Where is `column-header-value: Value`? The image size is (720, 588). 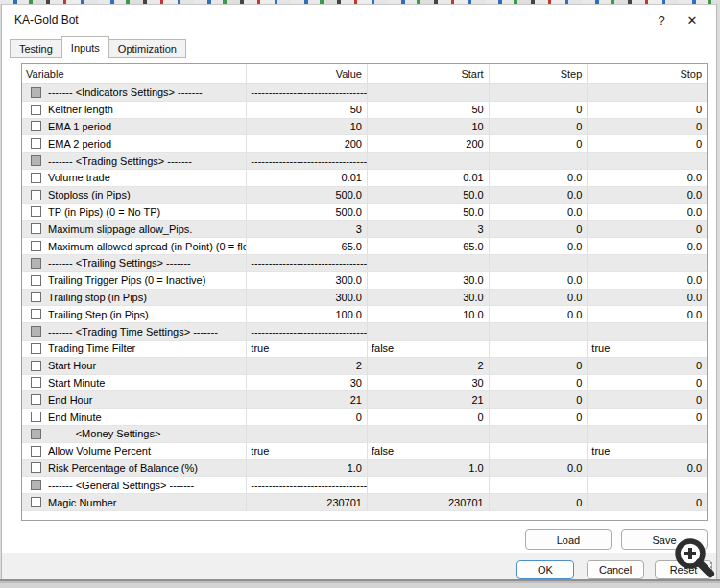 column-header-value: Value is located at coordinates (307, 74).